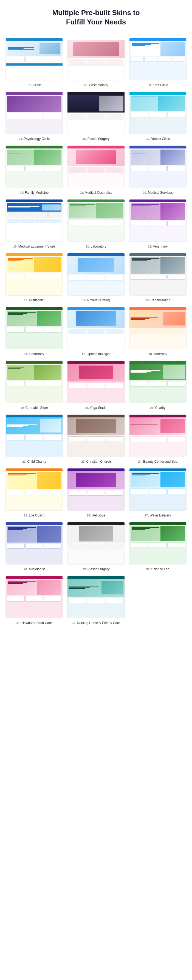  Describe the element at coordinates (158, 170) in the screenshot. I see `skin-item-9: 09. Medical Services` at that location.